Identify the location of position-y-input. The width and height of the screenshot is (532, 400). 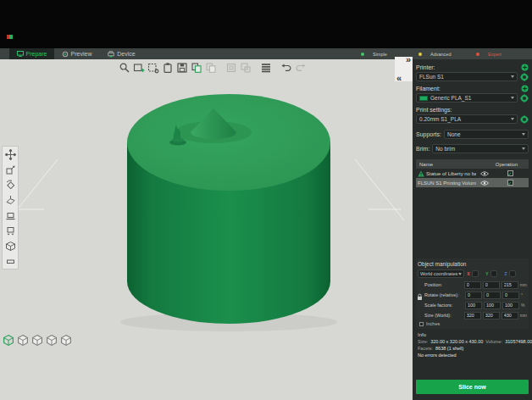
(491, 285).